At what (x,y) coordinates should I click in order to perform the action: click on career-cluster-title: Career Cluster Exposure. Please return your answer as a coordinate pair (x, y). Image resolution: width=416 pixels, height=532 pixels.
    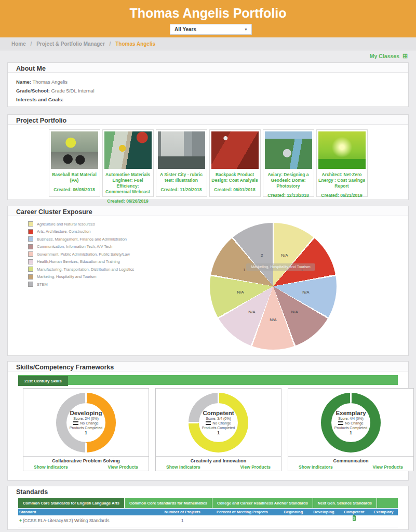
    Looking at the image, I should click on (208, 211).